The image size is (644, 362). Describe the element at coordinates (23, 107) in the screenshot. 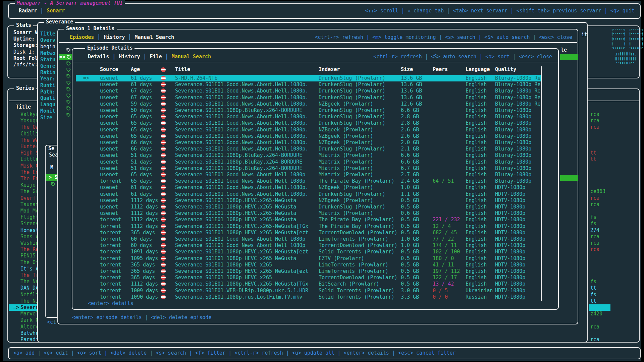

I see `library-column-header: Title` at that location.